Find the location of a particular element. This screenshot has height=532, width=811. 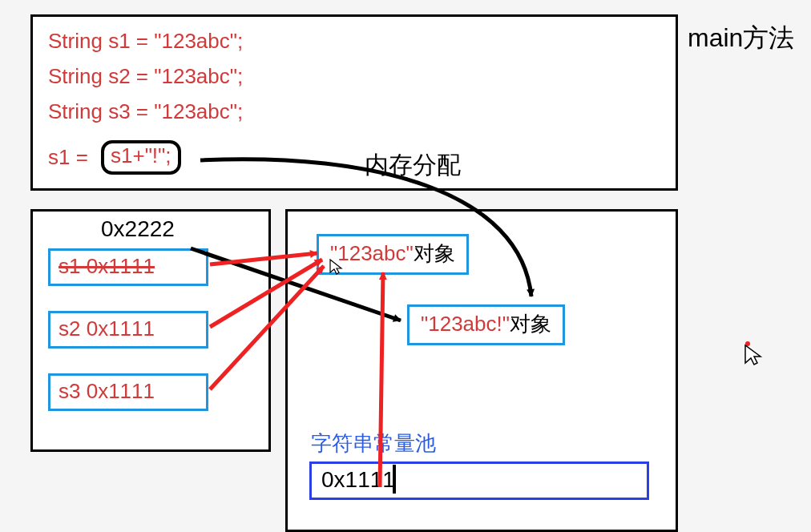

var-s1: s1 0x1111 is located at coordinates (128, 268).